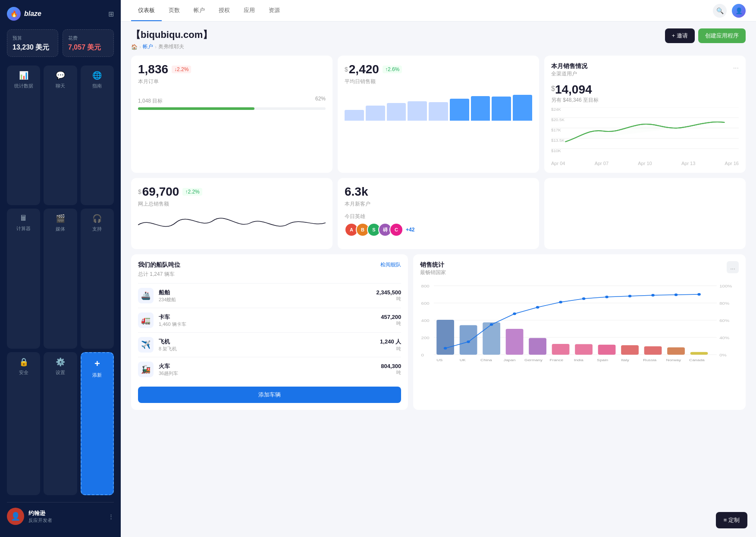  I want to click on fleet-plane-num: 1,240 人, so click(391, 342).